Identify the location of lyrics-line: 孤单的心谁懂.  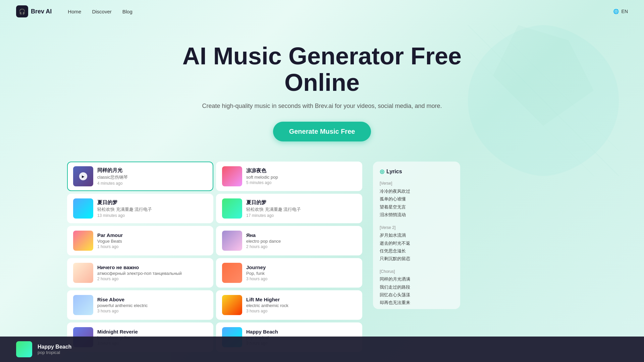
(417, 199).